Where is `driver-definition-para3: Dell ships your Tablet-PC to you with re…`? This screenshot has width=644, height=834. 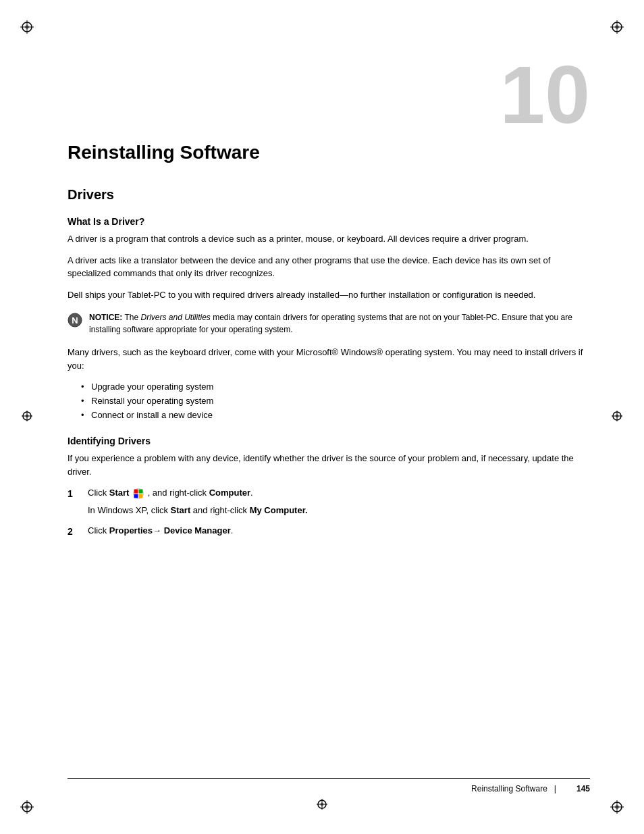 driver-definition-para3: Dell ships your Tablet-PC to you with re… is located at coordinates (329, 295).